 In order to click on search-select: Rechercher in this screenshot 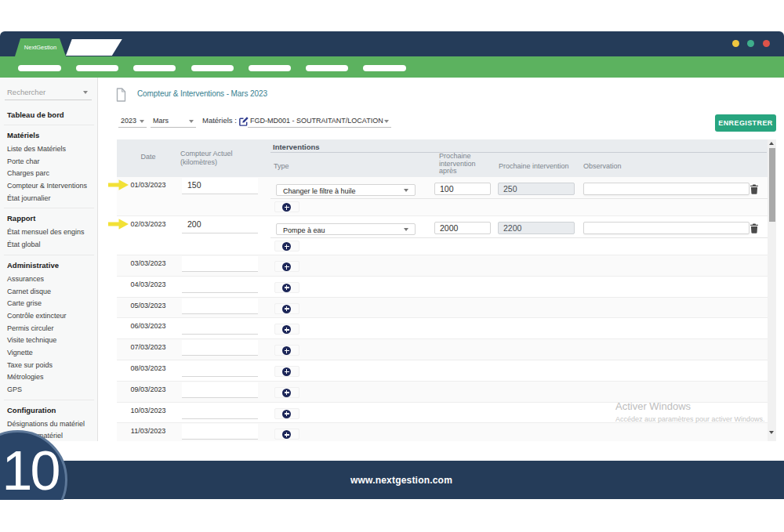, I will do `click(49, 94)`.